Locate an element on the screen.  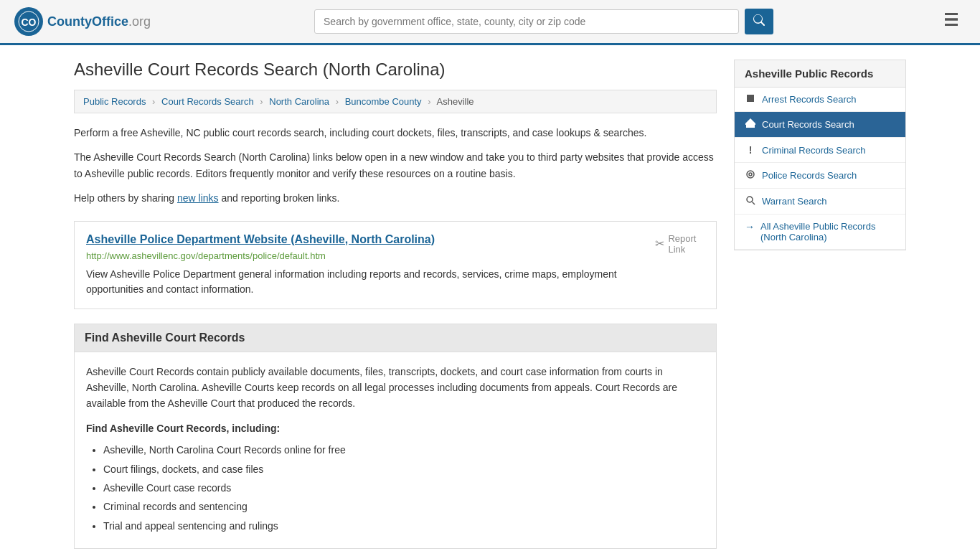
logo-name: CountyOffice is located at coordinates (88, 22).